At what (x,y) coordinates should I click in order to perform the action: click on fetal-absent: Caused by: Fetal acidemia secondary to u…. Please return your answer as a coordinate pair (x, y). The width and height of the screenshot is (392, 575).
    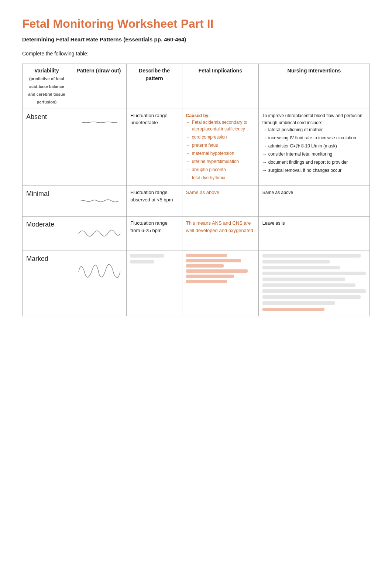
    Looking at the image, I should click on (220, 147).